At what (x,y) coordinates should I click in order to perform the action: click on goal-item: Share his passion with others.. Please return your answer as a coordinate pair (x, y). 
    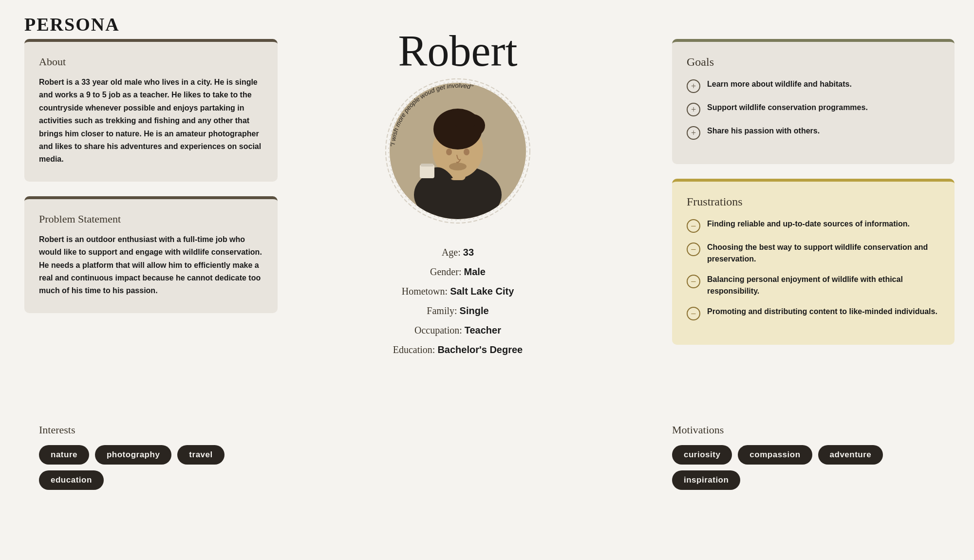
    Looking at the image, I should click on (813, 132).